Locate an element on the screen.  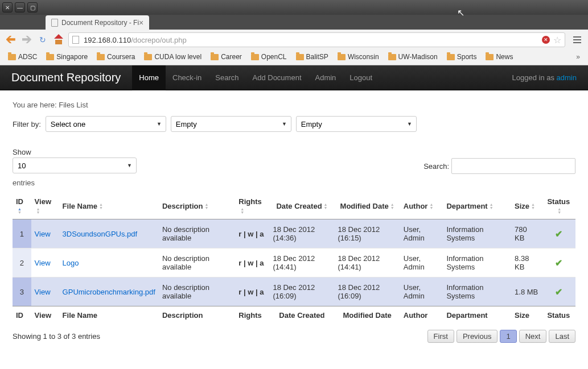
column-footer: Size is located at coordinates (527, 316).